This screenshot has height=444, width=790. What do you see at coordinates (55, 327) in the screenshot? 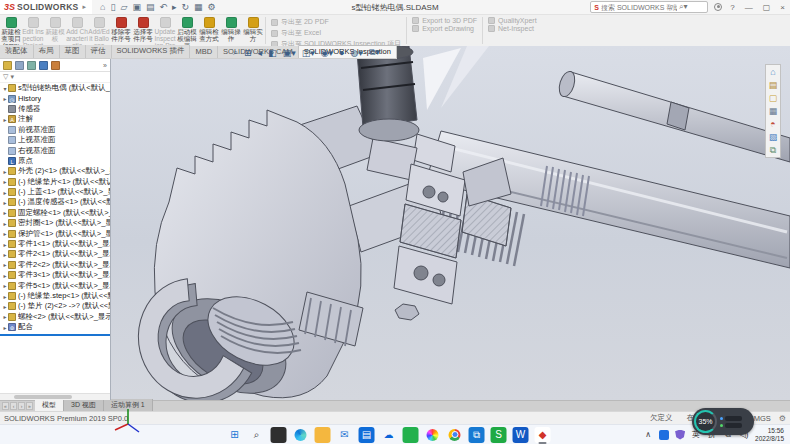
I see `tree-item: ▸ ⊚ 配合` at bounding box center [55, 327].